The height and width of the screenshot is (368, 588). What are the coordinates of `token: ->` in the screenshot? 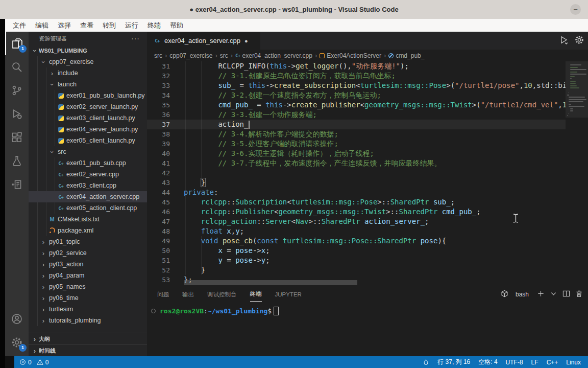 It's located at (291, 66).